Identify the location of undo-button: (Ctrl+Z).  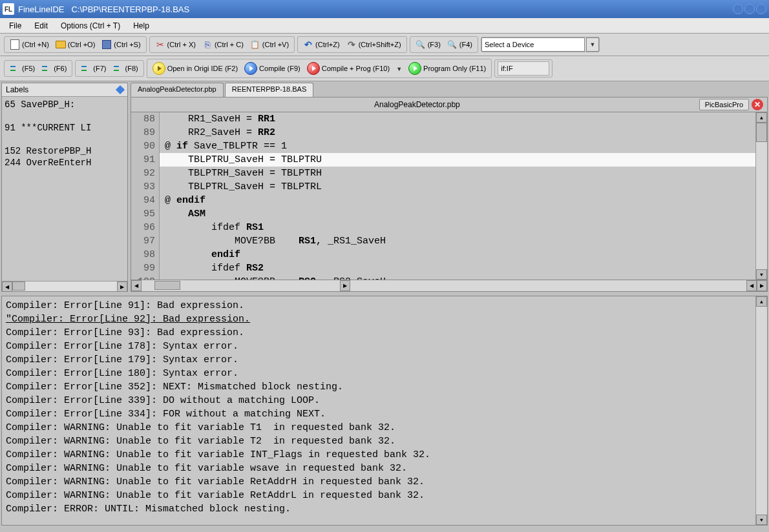
(322, 45).